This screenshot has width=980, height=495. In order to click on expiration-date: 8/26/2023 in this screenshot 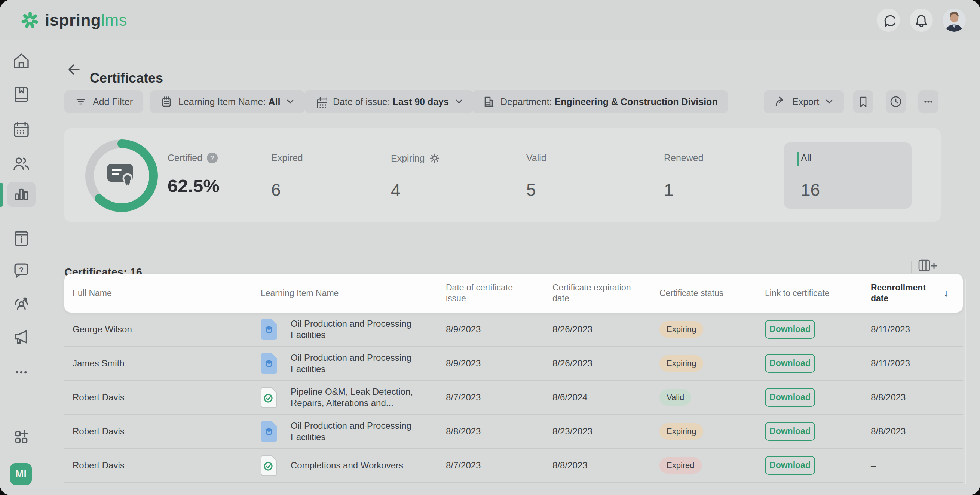, I will do `click(606, 363)`.